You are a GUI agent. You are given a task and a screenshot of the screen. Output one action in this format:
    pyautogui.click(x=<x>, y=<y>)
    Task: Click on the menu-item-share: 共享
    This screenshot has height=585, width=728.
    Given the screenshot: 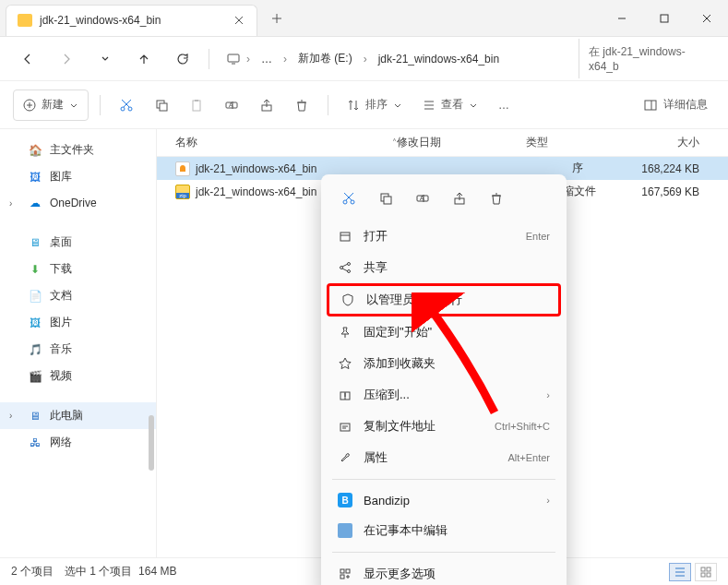 What is the action you would take?
    pyautogui.click(x=444, y=268)
    